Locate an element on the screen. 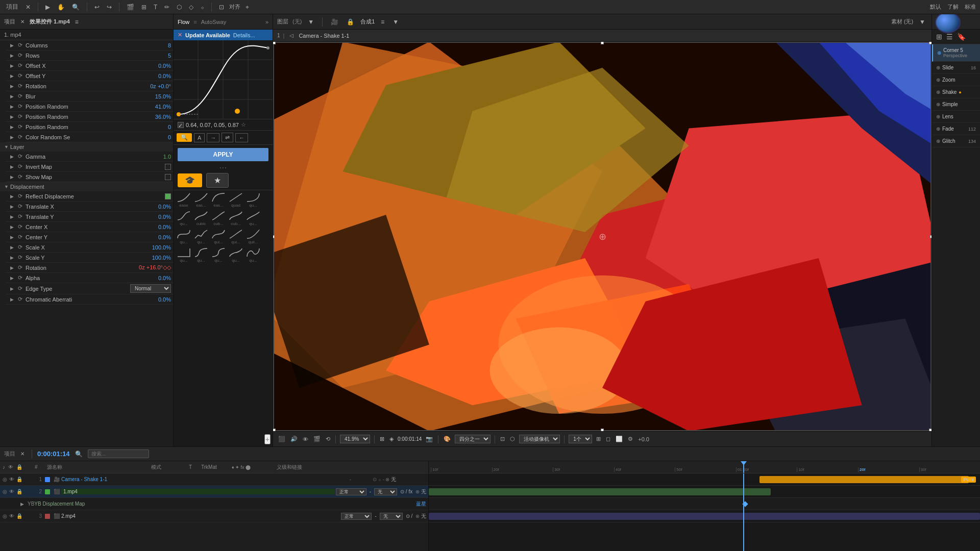 This screenshot has height=551, width=980. effect-item-zoom: ⊕ Zoom is located at coordinates (956, 80).